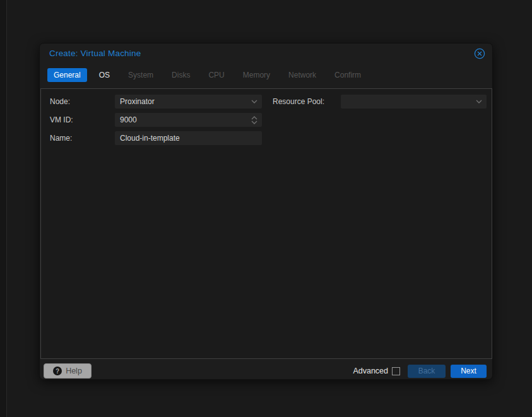 The image size is (532, 417). What do you see at coordinates (105, 75) in the screenshot?
I see `tab-os: OS` at bounding box center [105, 75].